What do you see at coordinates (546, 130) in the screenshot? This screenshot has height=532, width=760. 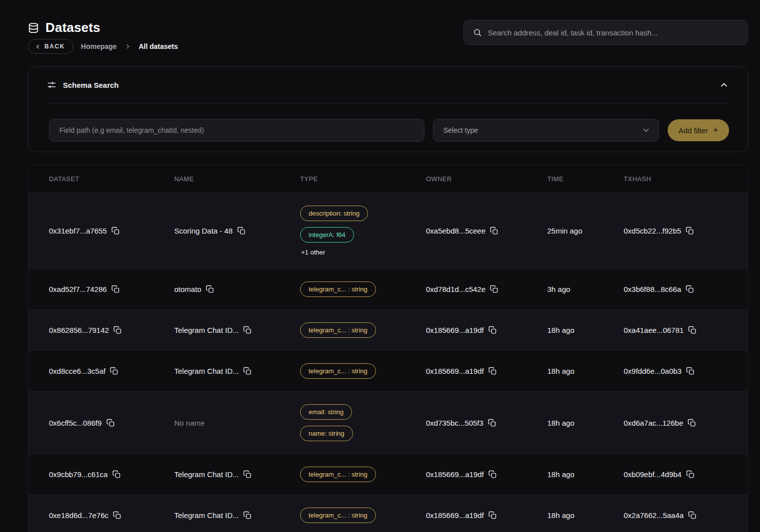 I see `type-select: Select type` at bounding box center [546, 130].